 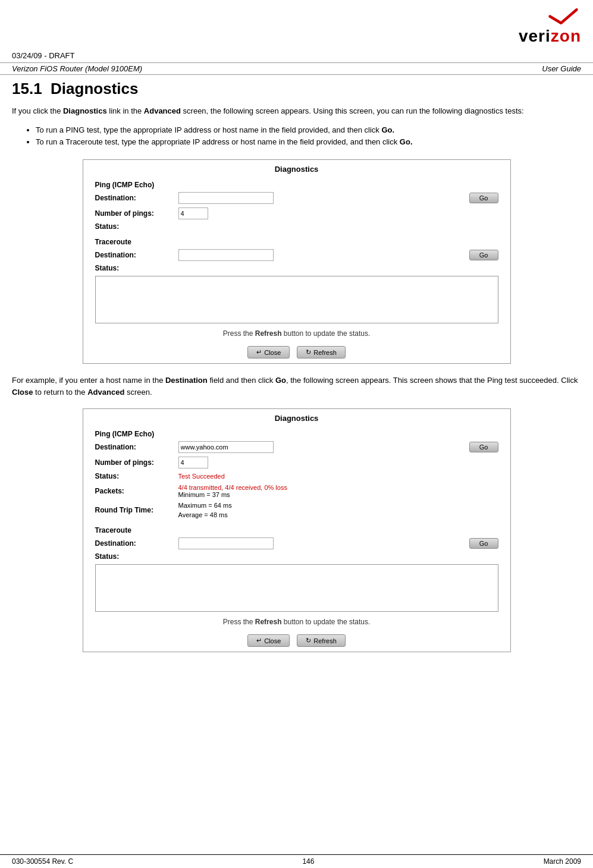 I want to click on close-arrow-icon-2: ↵, so click(x=259, y=641).